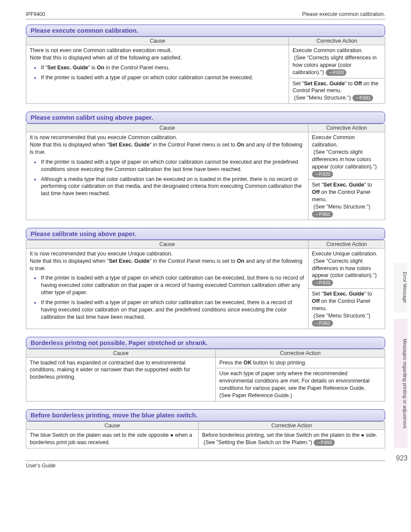 The height and width of the screenshot is (532, 411). What do you see at coordinates (167, 176) in the screenshot?
I see `cause-cell: It is now recommended that you execute C…` at bounding box center [167, 176].